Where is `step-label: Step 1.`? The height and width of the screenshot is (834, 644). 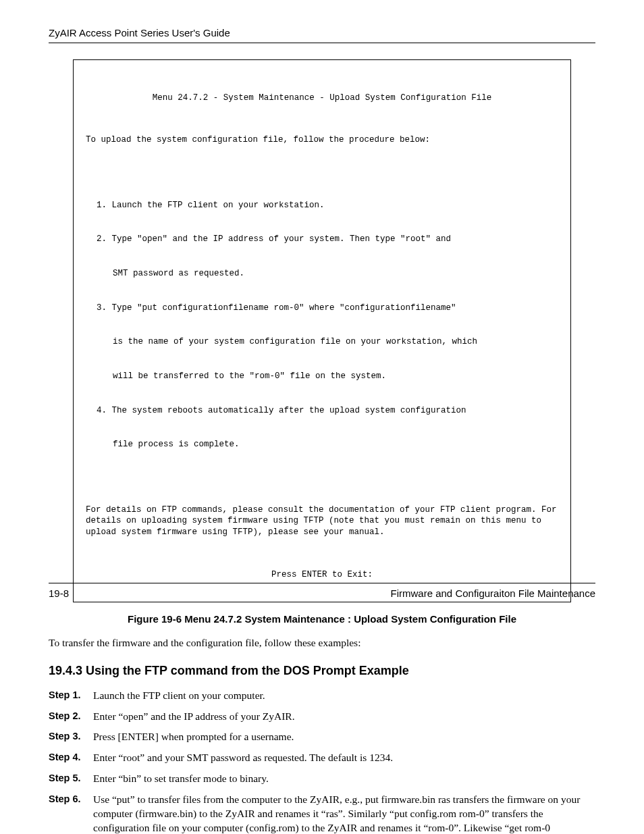 step-label: Step 1. is located at coordinates (71, 696).